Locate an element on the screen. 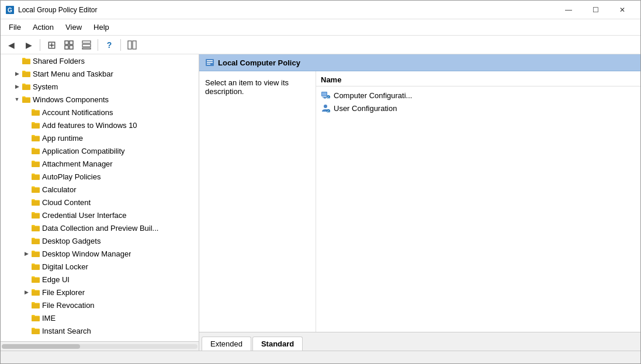 Image resolution: width=641 pixels, height=364 pixels. label-user-configuration: User Configuration is located at coordinates (365, 109).